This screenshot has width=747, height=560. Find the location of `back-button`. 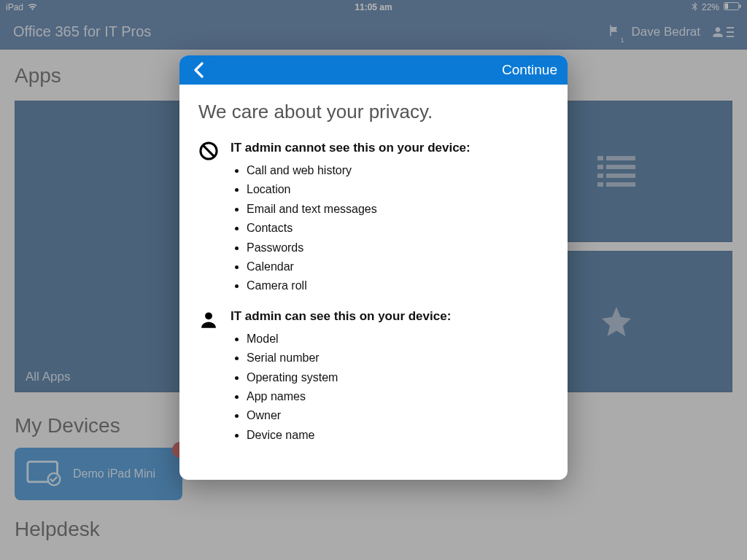

back-button is located at coordinates (198, 70).